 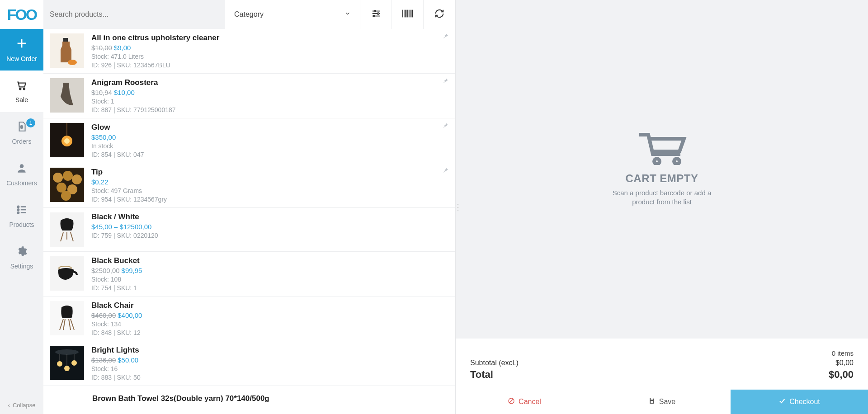 I want to click on product-name: Black / White, so click(x=270, y=217).